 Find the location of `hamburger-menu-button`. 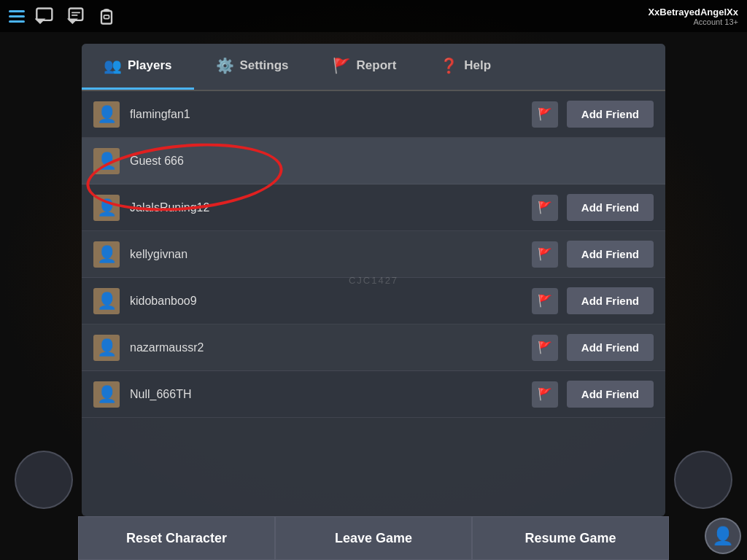

hamburger-menu-button is located at coordinates (17, 16).